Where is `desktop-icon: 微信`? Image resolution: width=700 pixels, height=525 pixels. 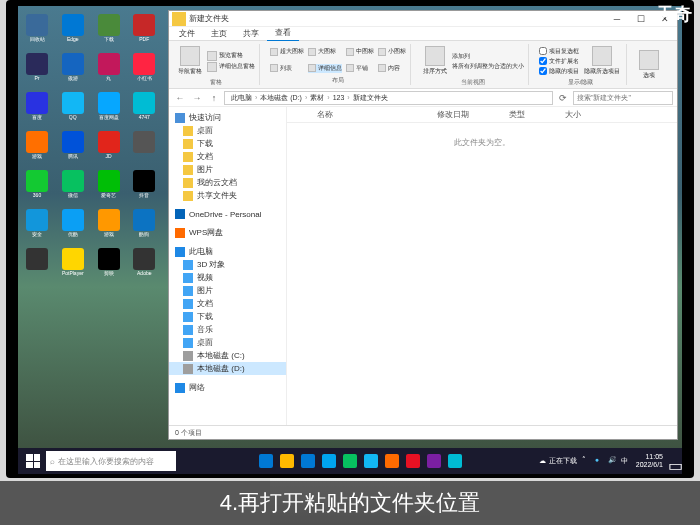 desktop-icon: 微信 is located at coordinates (73, 188).